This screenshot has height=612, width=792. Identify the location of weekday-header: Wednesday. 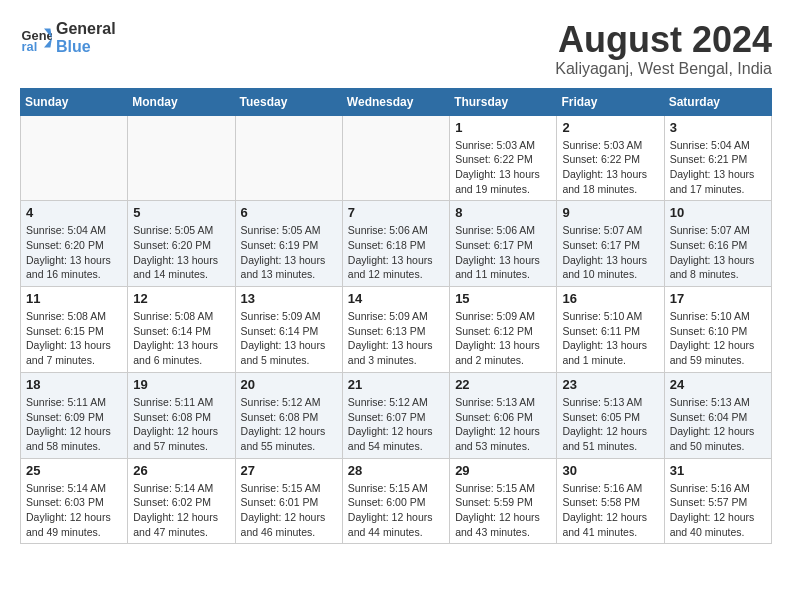
(396, 102).